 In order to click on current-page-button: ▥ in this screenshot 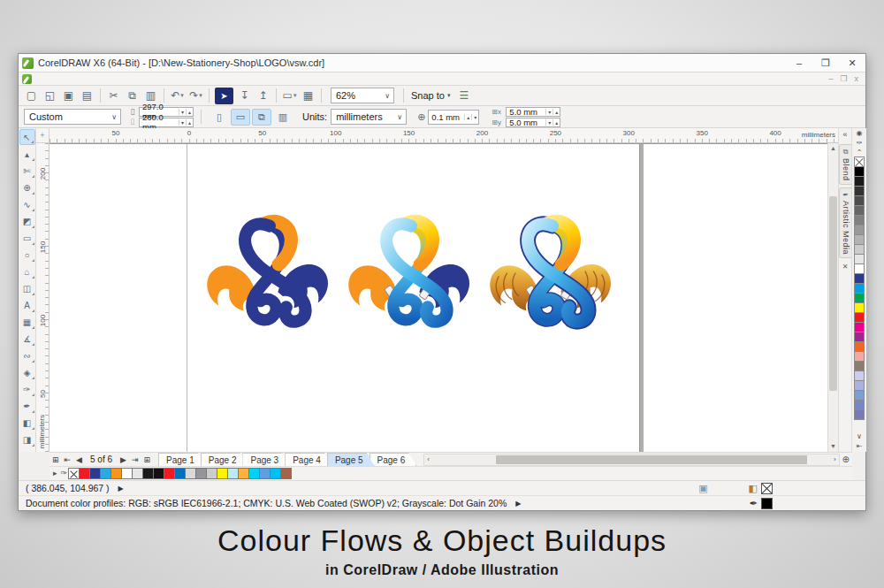, I will do `click(283, 117)`.